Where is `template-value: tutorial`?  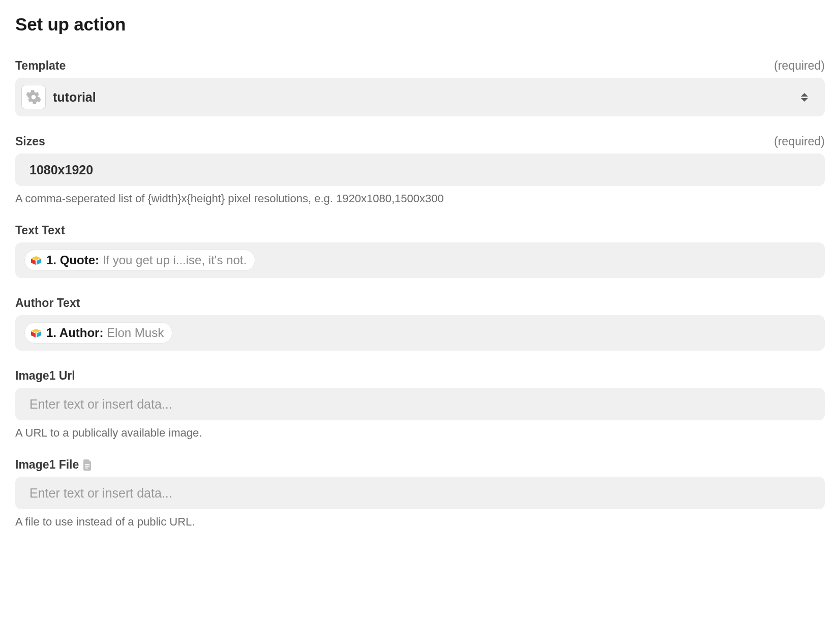 template-value: tutorial is located at coordinates (426, 98).